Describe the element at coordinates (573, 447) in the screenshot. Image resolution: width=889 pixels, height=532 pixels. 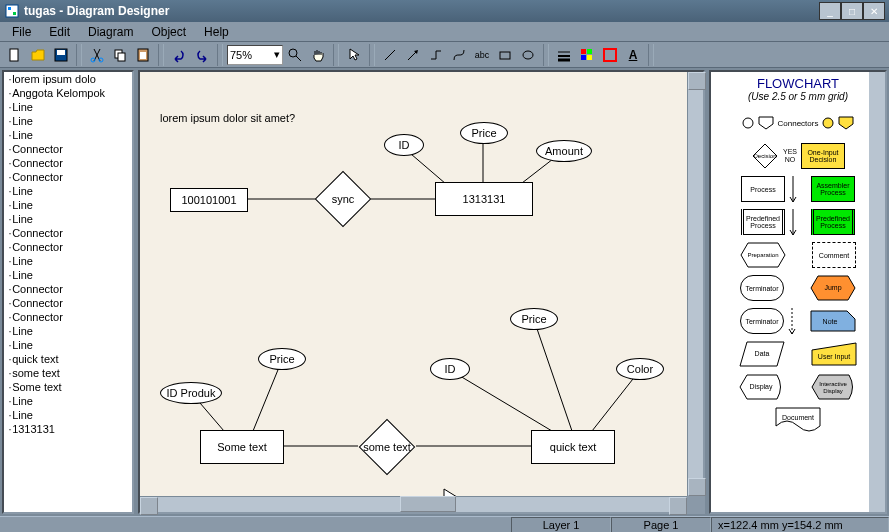
I see `entity-node: quick text` at that location.